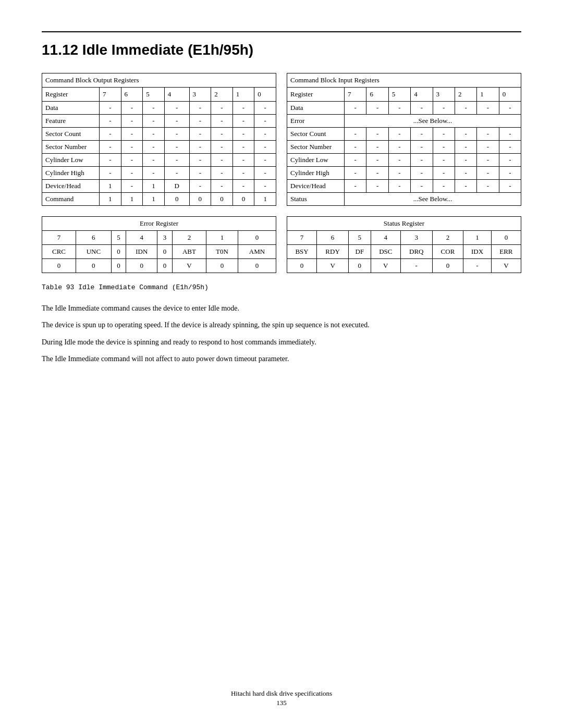 This screenshot has width=563, height=728. What do you see at coordinates (71, 95) in the screenshot?
I see `output-col-register: Register` at bounding box center [71, 95].